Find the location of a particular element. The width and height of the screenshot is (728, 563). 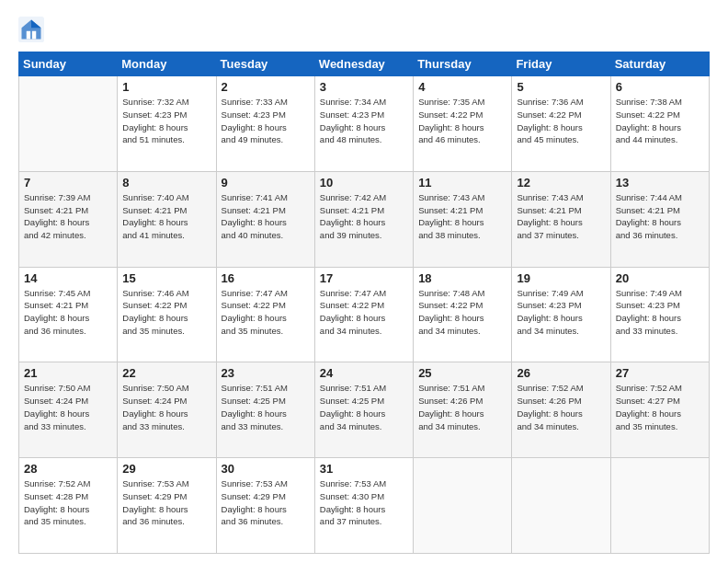

day-info: Sunrise: 7:47 AM Sunset: 4:22 PM Dayligh… is located at coordinates (364, 313).